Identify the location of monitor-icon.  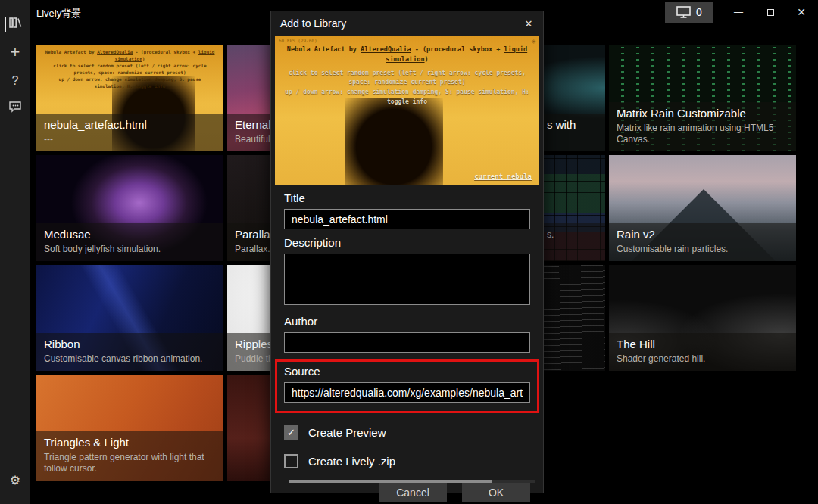
(683, 12).